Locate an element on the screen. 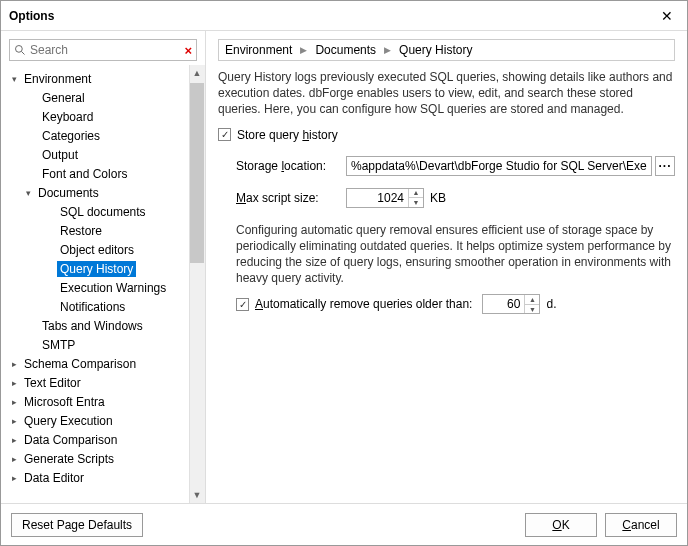  tree-keyboard: Keyboard is located at coordinates (103, 116).